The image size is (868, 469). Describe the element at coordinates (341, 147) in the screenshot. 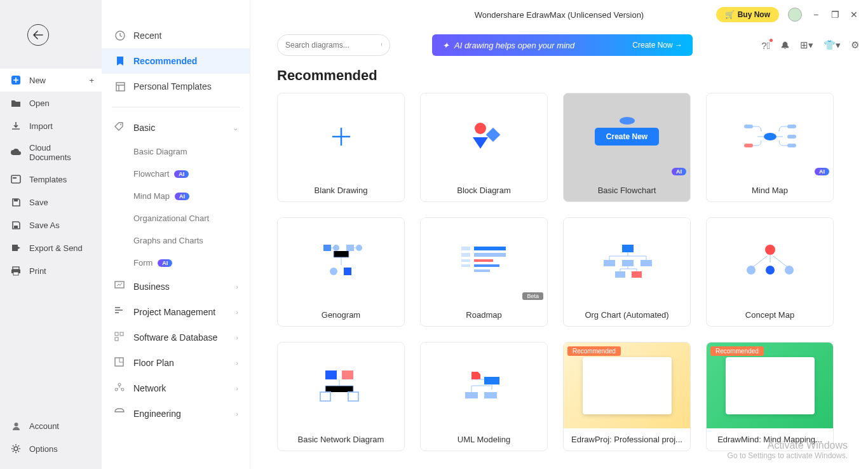

I see `card-blank-drawing: Blank Drawing` at that location.